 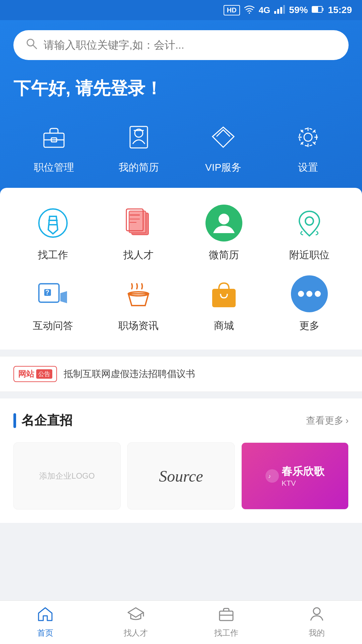 What do you see at coordinates (136, 616) in the screenshot?
I see `graduation-icon` at bounding box center [136, 616].